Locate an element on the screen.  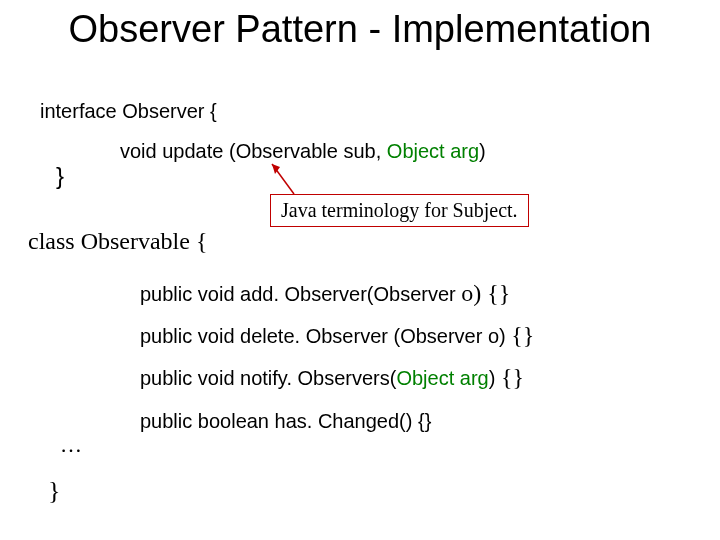
notify-mid: ) is located at coordinates (495, 378).